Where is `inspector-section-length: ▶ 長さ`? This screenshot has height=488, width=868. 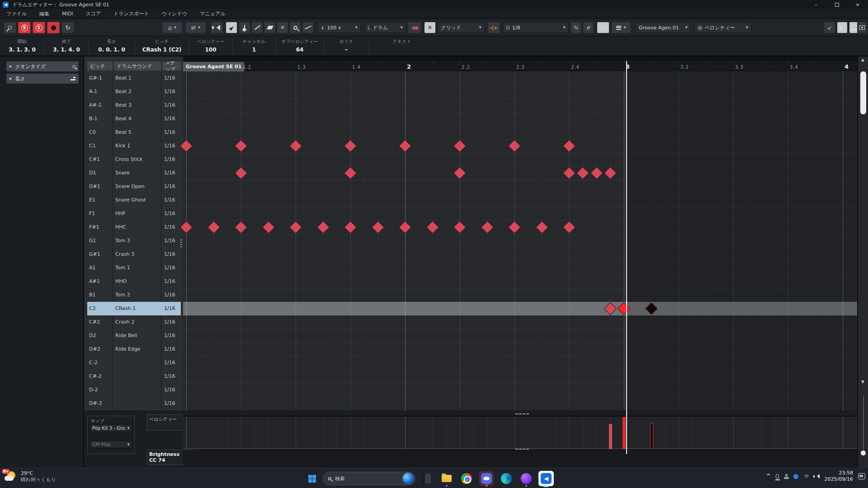
inspector-section-length: ▶ 長さ is located at coordinates (42, 79).